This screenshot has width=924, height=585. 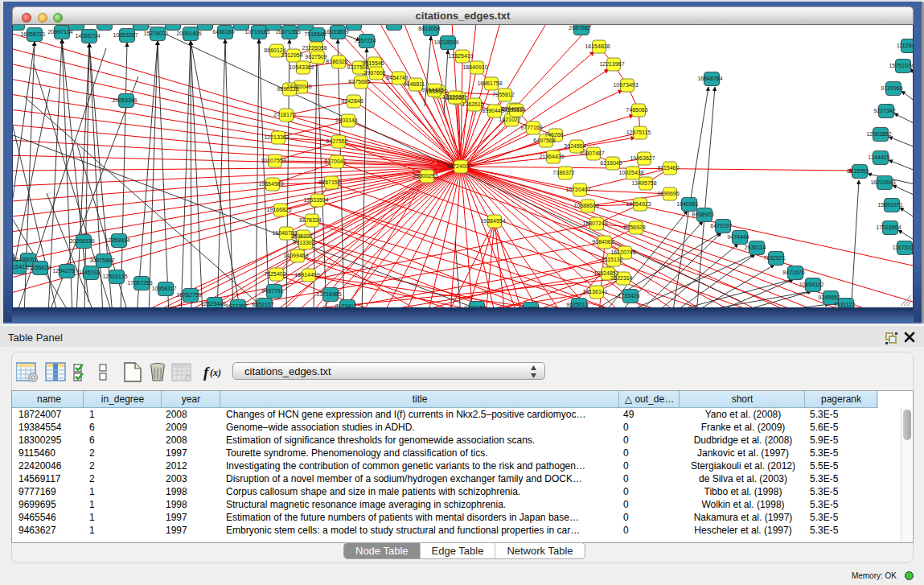 What do you see at coordinates (224, 32) in the screenshot?
I see `svg-text: 6466160` at bounding box center [224, 32].